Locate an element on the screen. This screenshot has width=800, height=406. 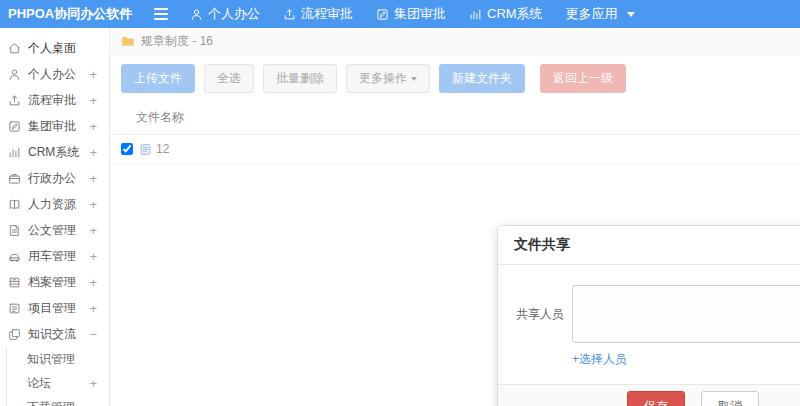
select-people-link: +选择人员 is located at coordinates (600, 360).